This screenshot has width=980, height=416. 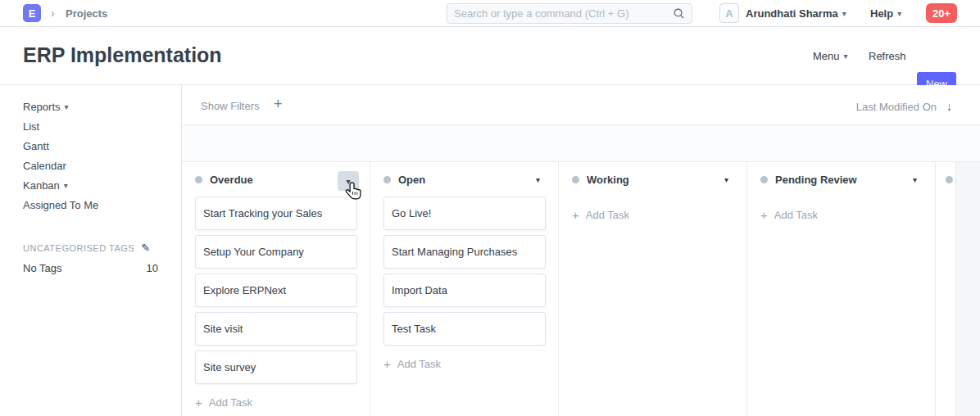 I want to click on kanban-card: Setup Your Company, so click(x=276, y=252).